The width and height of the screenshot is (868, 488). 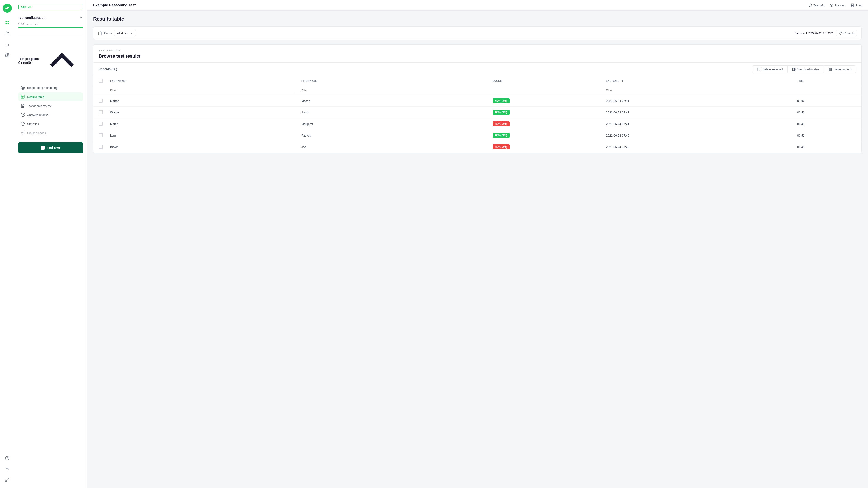 What do you see at coordinates (100, 33) in the screenshot?
I see `calendar-icon` at bounding box center [100, 33].